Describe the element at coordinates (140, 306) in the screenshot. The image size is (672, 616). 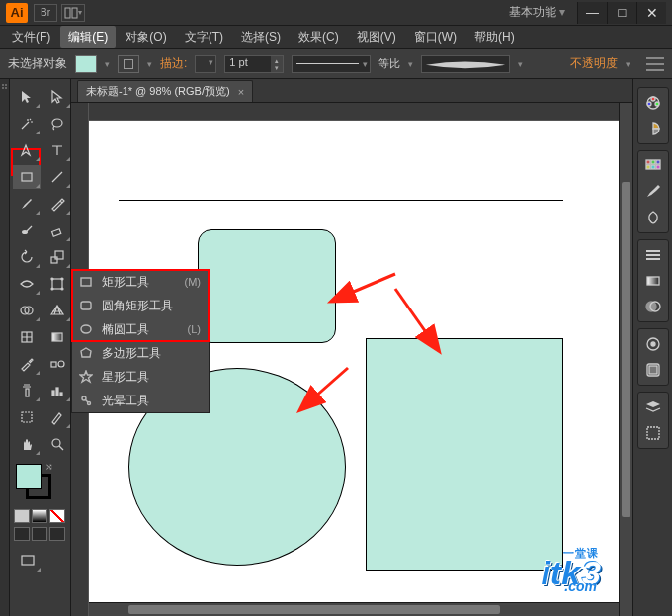
I see `flyout-rounded-rectangle: 圆角矩形工具` at that location.